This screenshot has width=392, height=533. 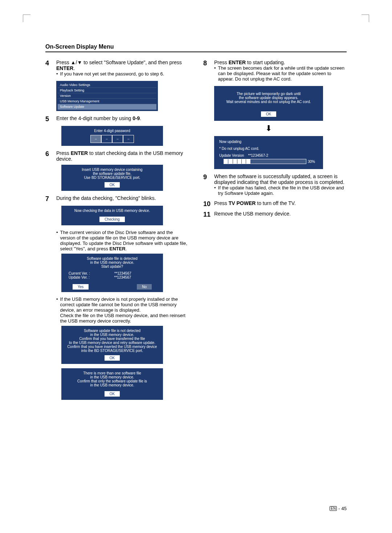 I want to click on step-9-text: When the software is successfully update…, so click(x=280, y=185).